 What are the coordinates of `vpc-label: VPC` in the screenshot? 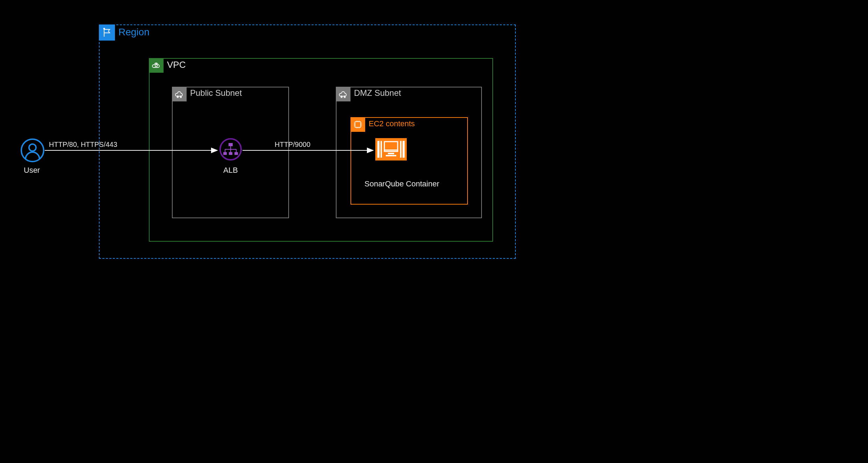 It's located at (176, 65).